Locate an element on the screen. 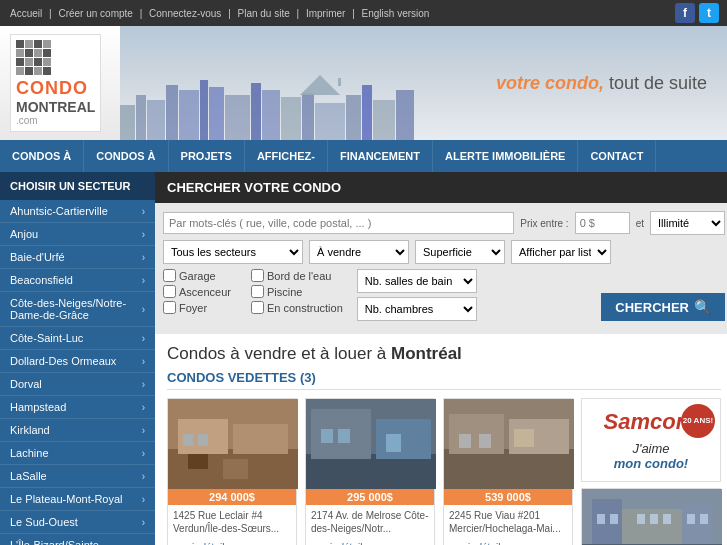  nb-chambres-select: Nb. chambres is located at coordinates (417, 309).